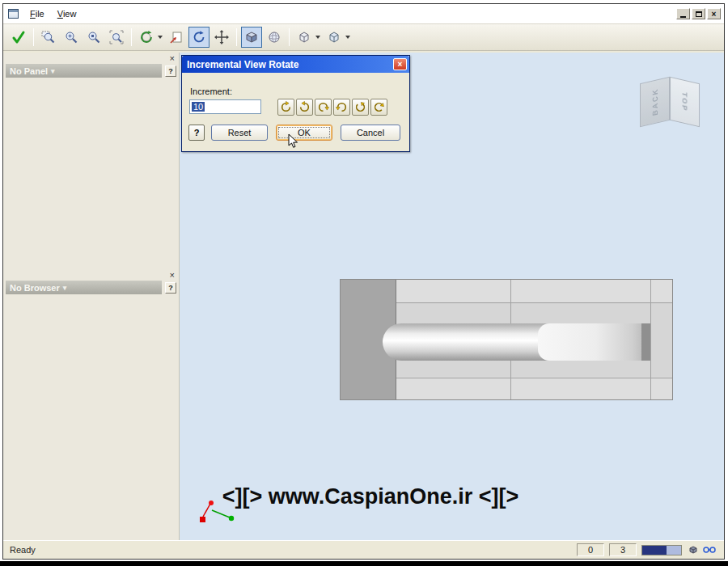 The image size is (728, 566). What do you see at coordinates (199, 37) in the screenshot?
I see `rotate-view-icon` at bounding box center [199, 37].